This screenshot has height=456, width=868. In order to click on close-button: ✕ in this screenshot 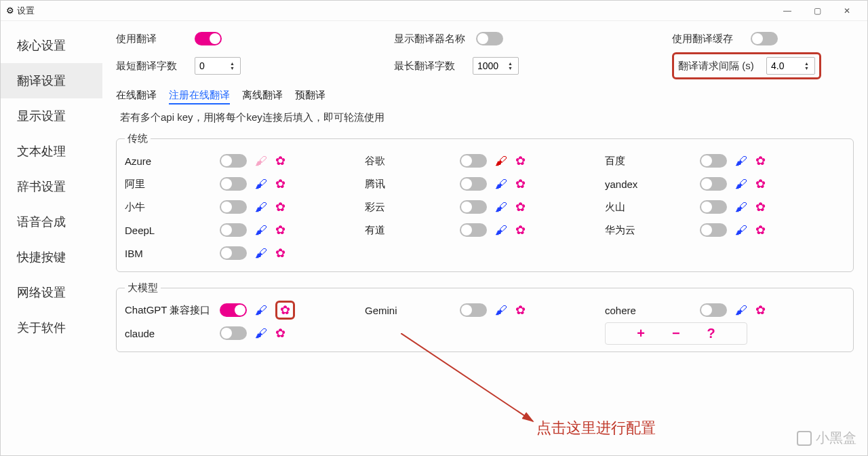, I will do `click(847, 11)`.